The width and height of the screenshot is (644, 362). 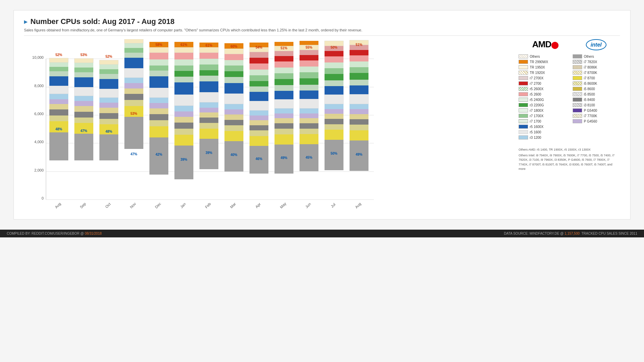 I want to click on svg-text: 0, so click(x=43, y=198).